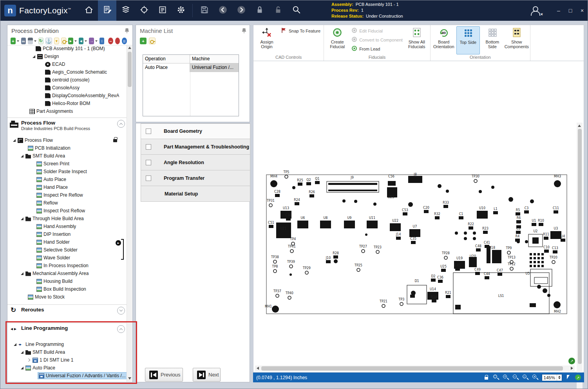  Describe the element at coordinates (535, 11) in the screenshot. I see `user-logout-icon: ×` at that location.